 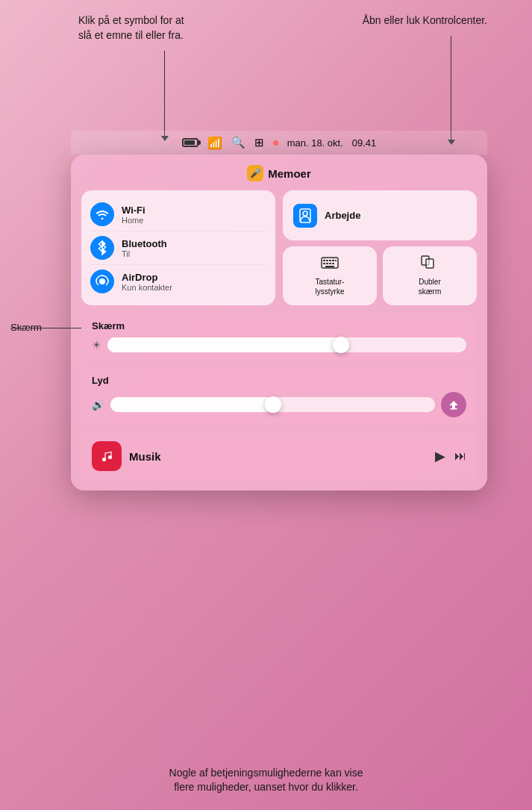 What do you see at coordinates (190, 143) in the screenshot?
I see `battery-icon` at bounding box center [190, 143].